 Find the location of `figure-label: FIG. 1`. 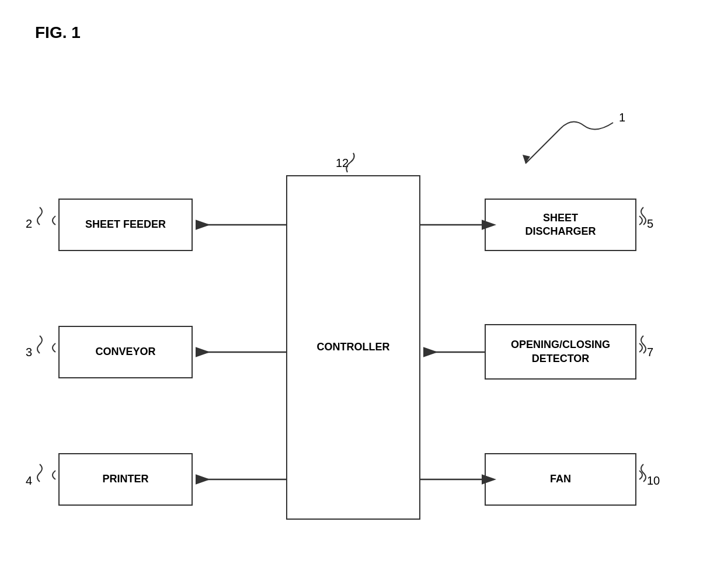

figure-label: FIG. 1 is located at coordinates (58, 33).